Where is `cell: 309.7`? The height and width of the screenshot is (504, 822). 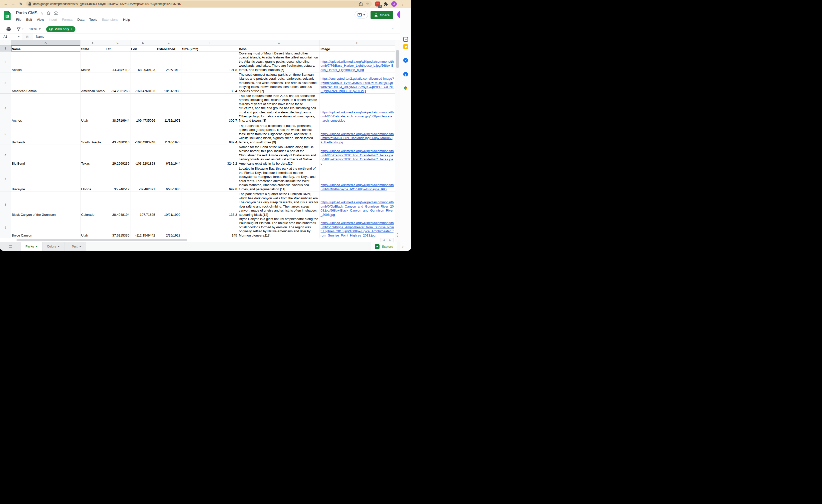 cell: 309.7 is located at coordinates (210, 108).